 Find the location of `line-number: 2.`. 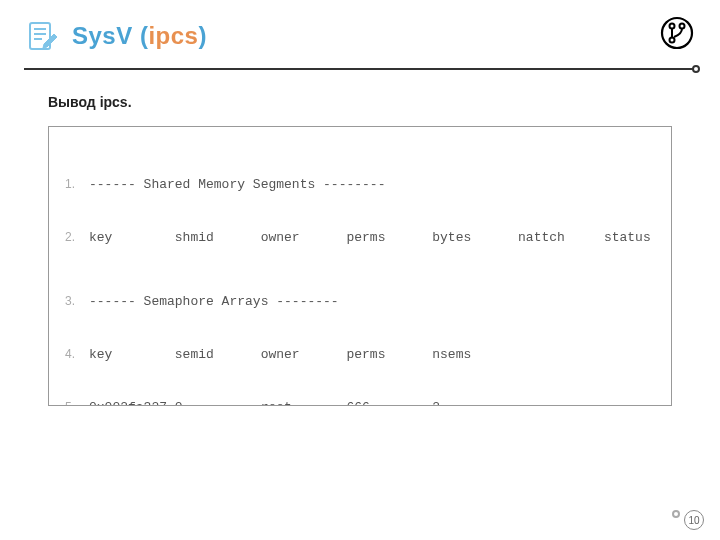

line-number: 2. is located at coordinates (75, 237).